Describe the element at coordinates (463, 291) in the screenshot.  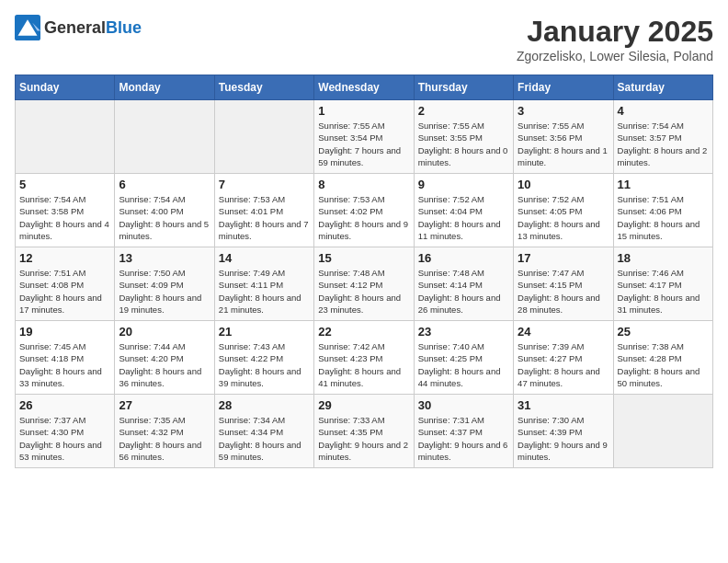
I see `day-info: Sunrise: 7:48 AM Sunset: 4:14 PM Dayligh…` at that location.